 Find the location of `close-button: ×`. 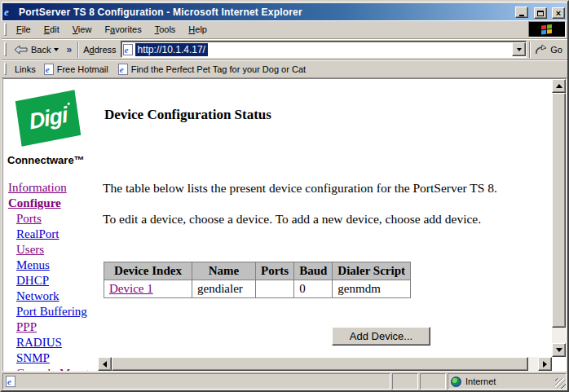

close-button: × is located at coordinates (558, 13).